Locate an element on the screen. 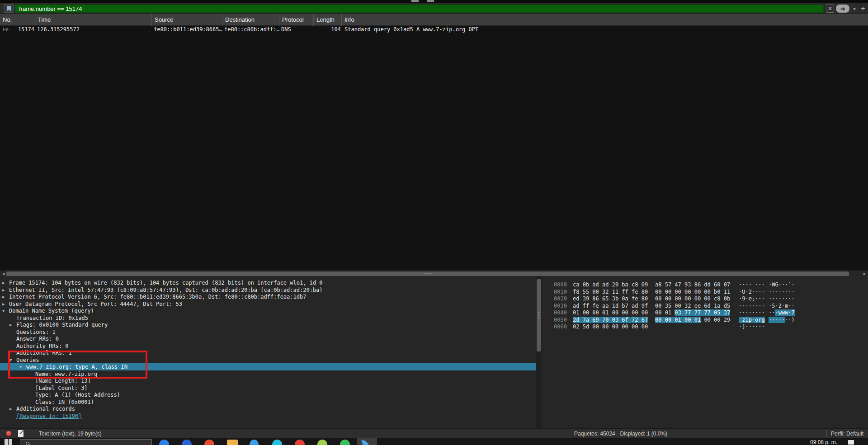  teal-ball-icon is located at coordinates (277, 442).